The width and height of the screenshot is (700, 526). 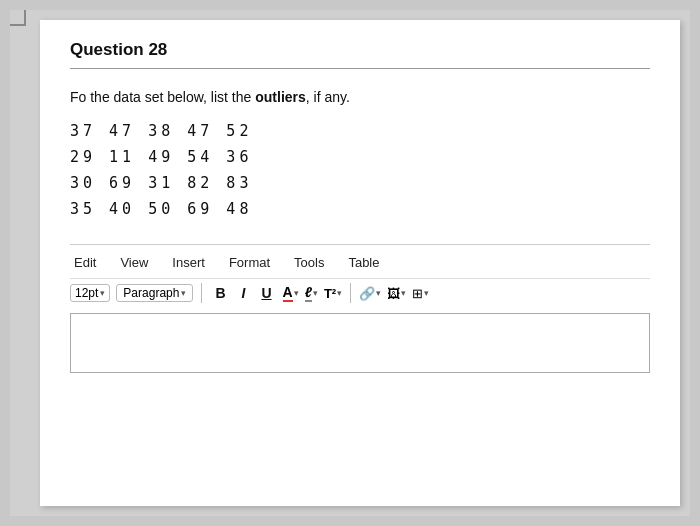 What do you see at coordinates (291, 293) in the screenshot?
I see `font-color-button: A ▾` at bounding box center [291, 293].